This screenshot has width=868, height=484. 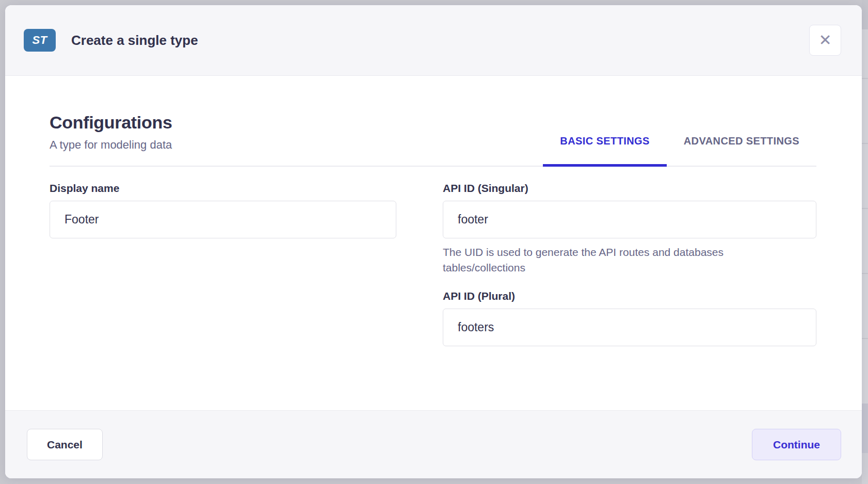 What do you see at coordinates (433, 444) in the screenshot?
I see `modal-footer: Cancel Continue` at bounding box center [433, 444].